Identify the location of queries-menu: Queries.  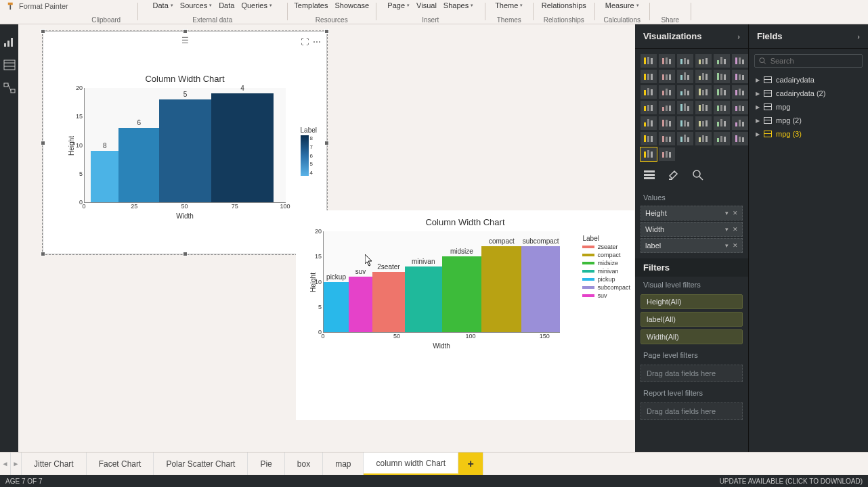
(257, 5).